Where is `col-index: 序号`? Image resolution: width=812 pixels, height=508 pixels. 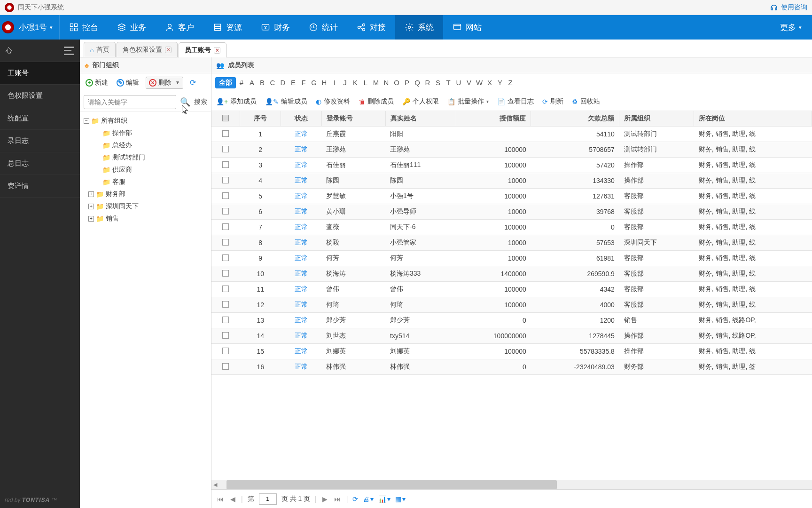 col-index: 序号 is located at coordinates (260, 119).